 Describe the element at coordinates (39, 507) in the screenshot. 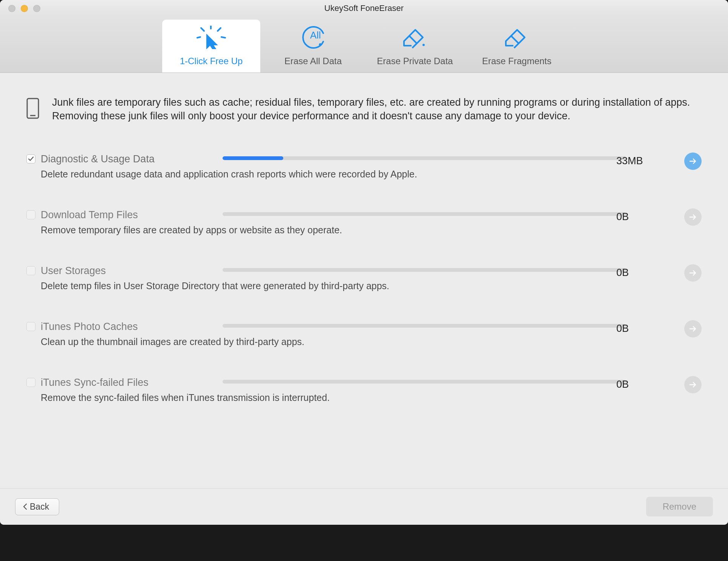

I see `back-label: Back` at that location.